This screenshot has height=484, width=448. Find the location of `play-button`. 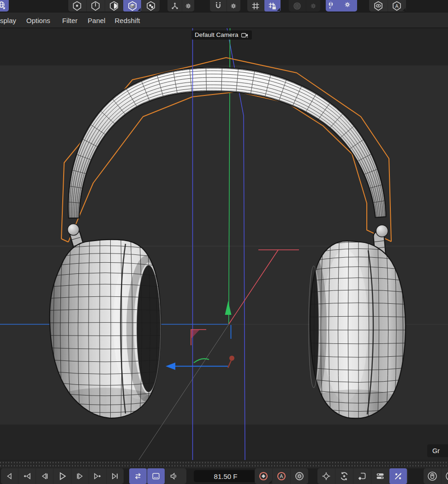

play-button is located at coordinates (62, 476).